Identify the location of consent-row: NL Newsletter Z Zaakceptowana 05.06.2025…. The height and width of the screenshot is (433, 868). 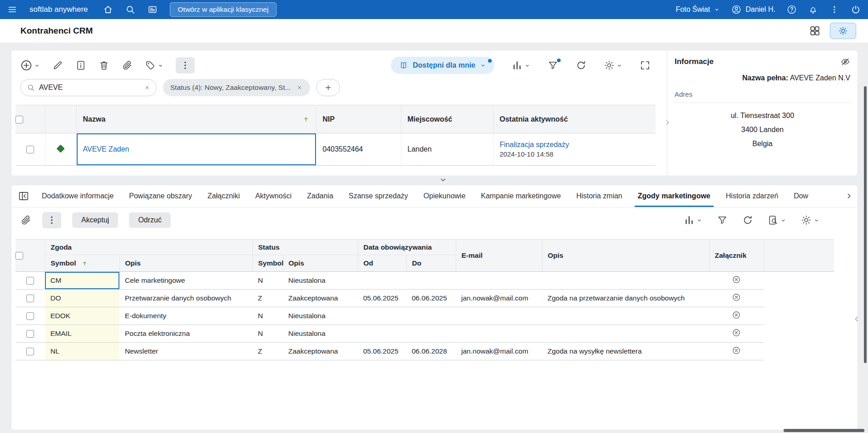
(425, 351).